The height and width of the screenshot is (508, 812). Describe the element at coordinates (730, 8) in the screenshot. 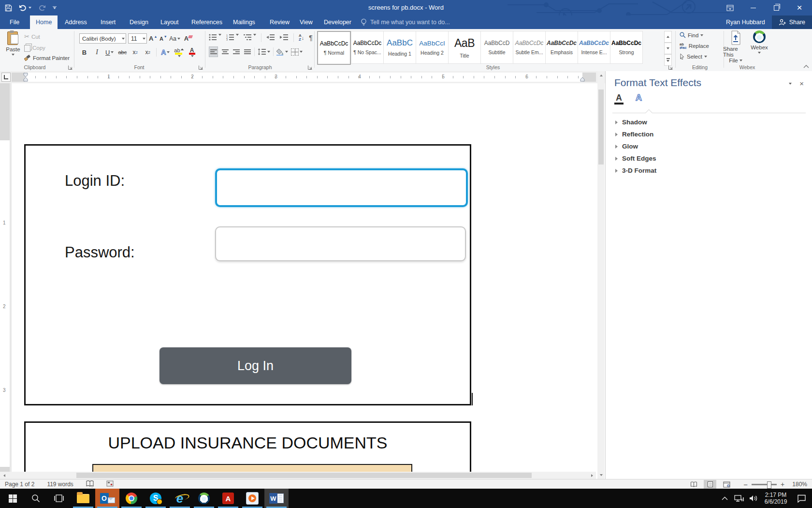

I see `ribbon-display-options-icon` at that location.